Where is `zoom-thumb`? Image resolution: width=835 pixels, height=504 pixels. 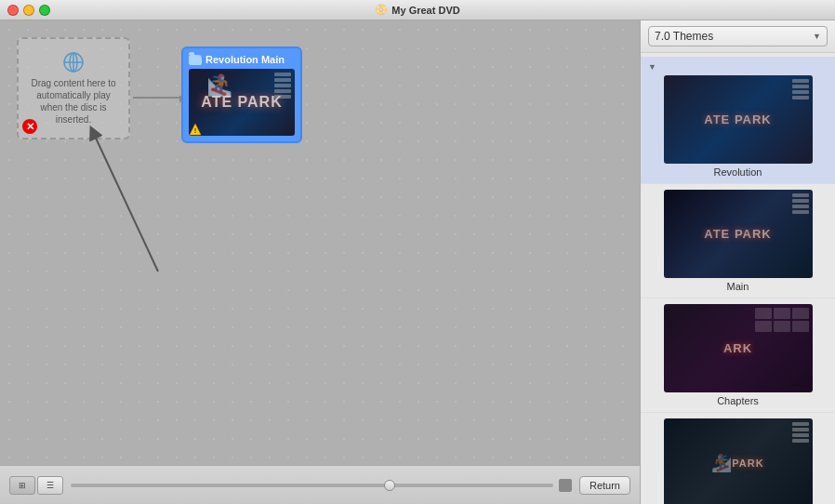 zoom-thumb is located at coordinates (390, 485).